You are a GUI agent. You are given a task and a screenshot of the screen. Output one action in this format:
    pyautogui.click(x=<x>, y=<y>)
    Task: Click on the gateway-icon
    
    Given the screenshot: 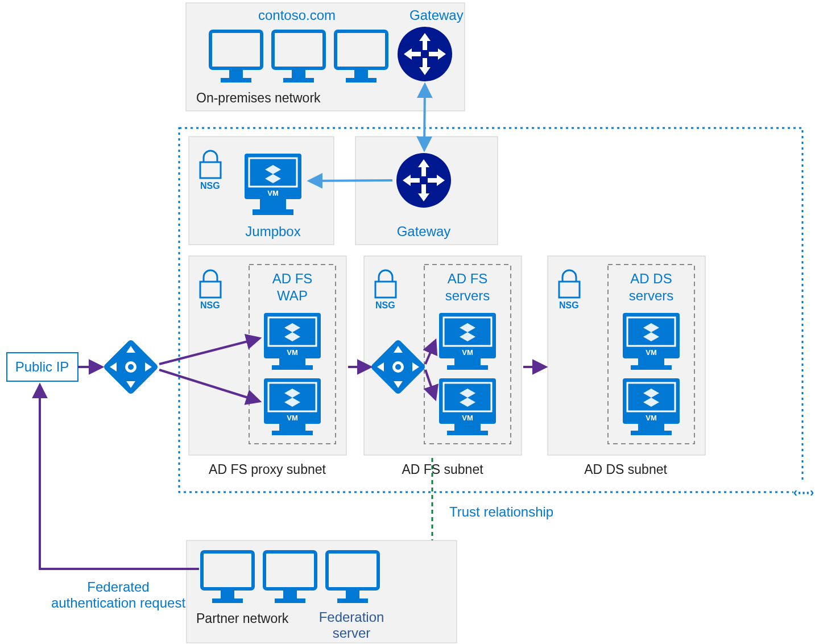 What is the action you would take?
    pyautogui.click(x=425, y=54)
    